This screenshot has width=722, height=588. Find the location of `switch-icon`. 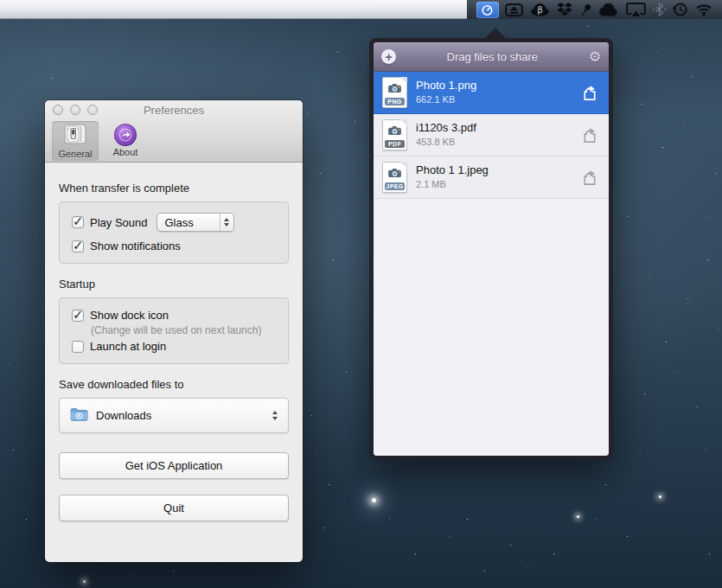

switch-icon is located at coordinates (75, 136).